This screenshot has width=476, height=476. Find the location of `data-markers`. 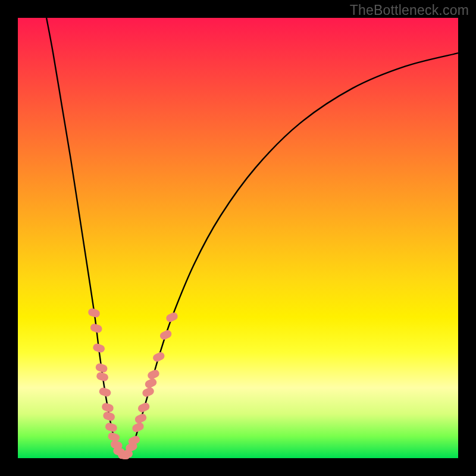

data-markers is located at coordinates (133, 384).